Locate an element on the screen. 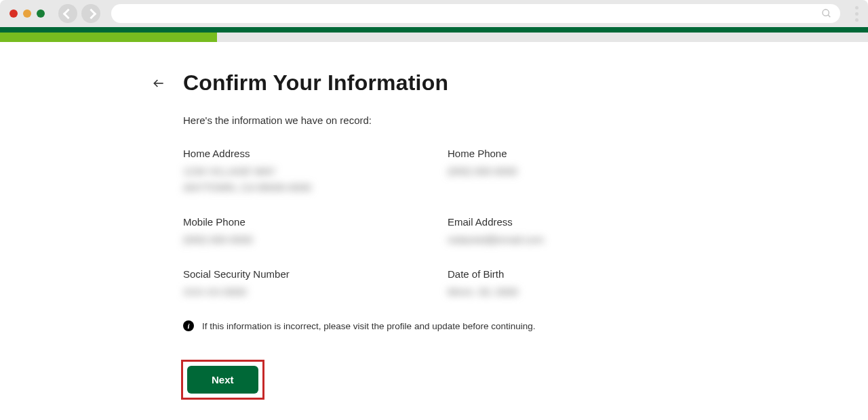  field-value: Mmm. 00, 0000 is located at coordinates (566, 292).